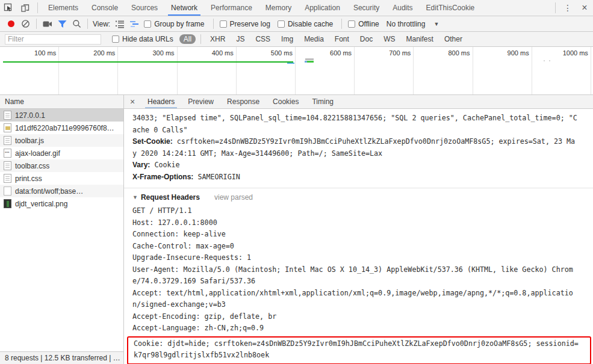 This screenshot has height=364, width=593. What do you see at coordinates (309, 59) in the screenshot?
I see `overview-request-bar` at bounding box center [309, 59].